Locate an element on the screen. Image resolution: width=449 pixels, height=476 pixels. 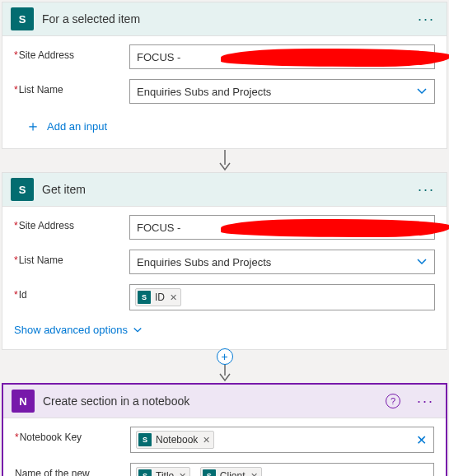
notebook-key-field: S Notebook ✕ ✕ is located at coordinates (282, 440).